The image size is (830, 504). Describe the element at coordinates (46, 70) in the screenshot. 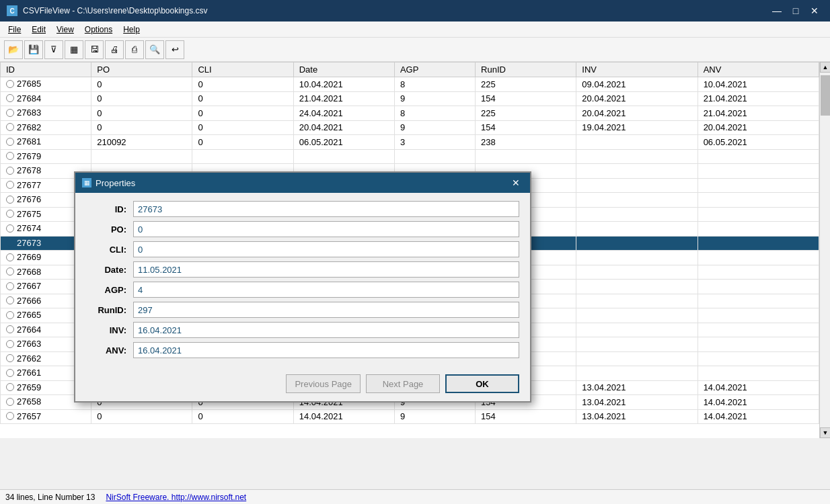

I see `col-id: ID` at that location.